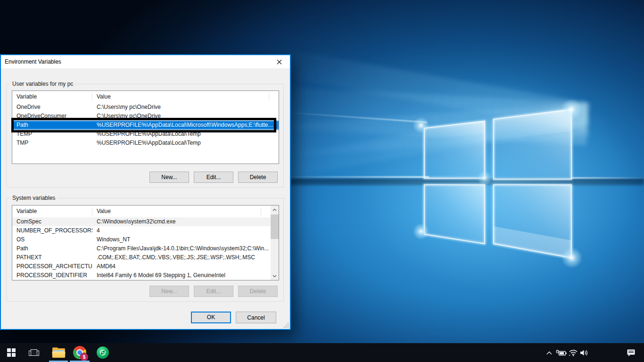  Describe the element at coordinates (561, 353) in the screenshot. I see `battery-charging-icon` at that location.